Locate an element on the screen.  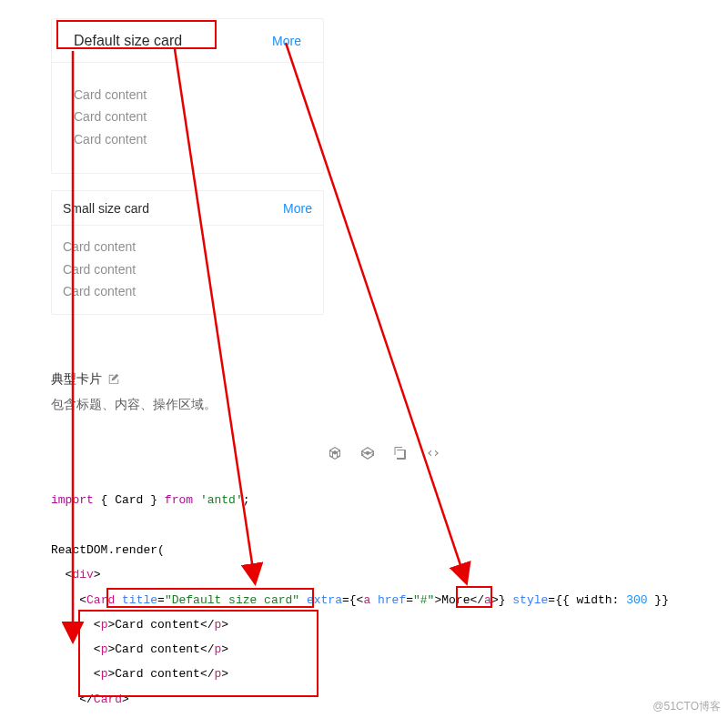
code-token: from is located at coordinates (178, 501).